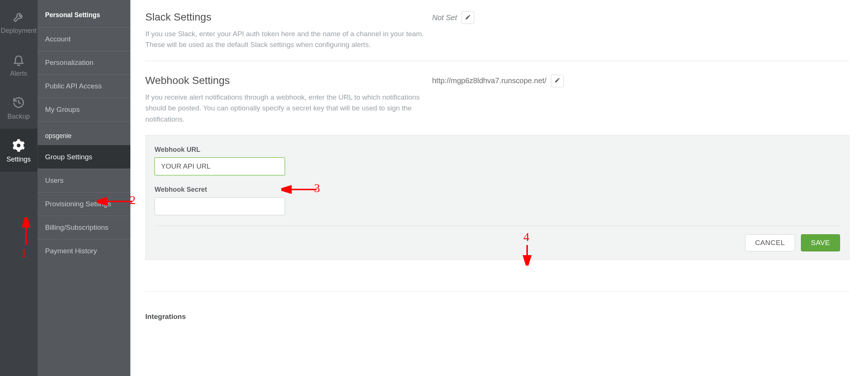 This screenshot has height=376, width=868. What do you see at coordinates (84, 228) in the screenshot?
I see `sidemenu-item-billing: Billing/Subscriptions` at bounding box center [84, 228].